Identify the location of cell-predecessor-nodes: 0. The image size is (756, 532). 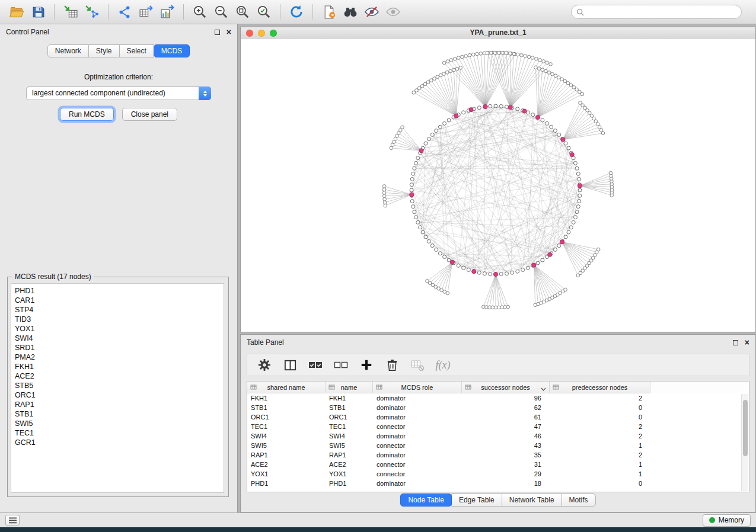
(600, 408).